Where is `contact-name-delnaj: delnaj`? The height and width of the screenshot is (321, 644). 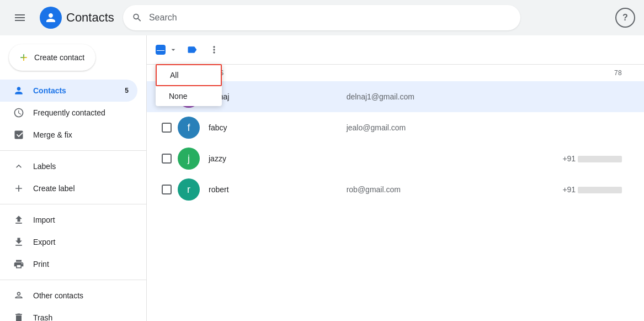
contact-name-delnaj: delnaj is located at coordinates (278, 97).